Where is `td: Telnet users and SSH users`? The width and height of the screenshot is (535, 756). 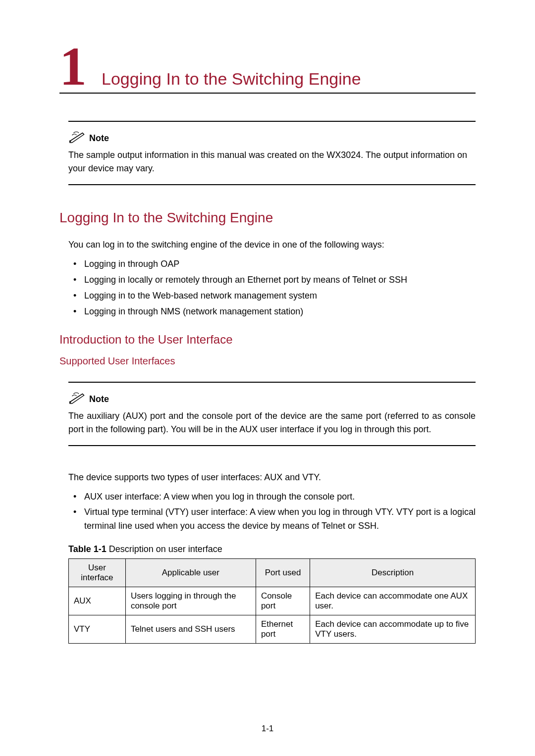
td: Telnet users and SSH users is located at coordinates (190, 630).